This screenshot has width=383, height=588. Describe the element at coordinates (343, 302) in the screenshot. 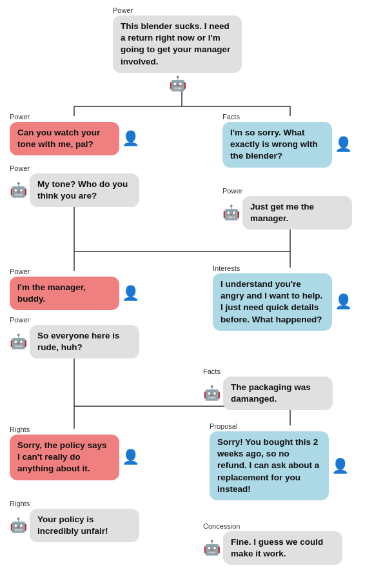

I see `node-r2a-human-icon: 👤` at that location.